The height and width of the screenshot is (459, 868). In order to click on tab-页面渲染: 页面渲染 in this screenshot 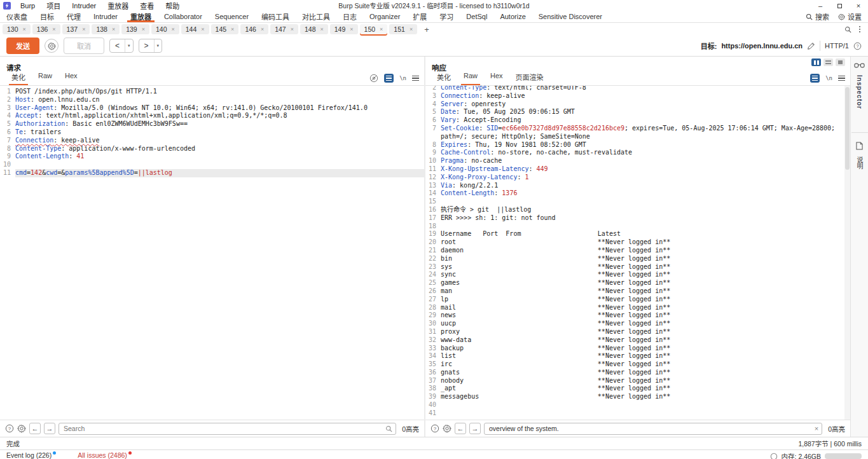, I will do `click(530, 78)`.